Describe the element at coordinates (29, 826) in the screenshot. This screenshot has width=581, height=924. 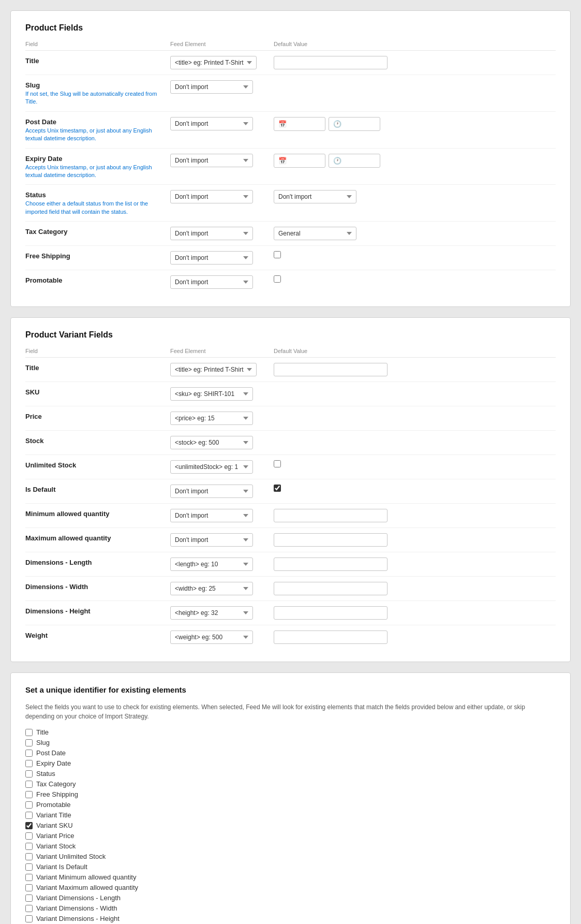
I see `id-cb-variant-sku` at that location.